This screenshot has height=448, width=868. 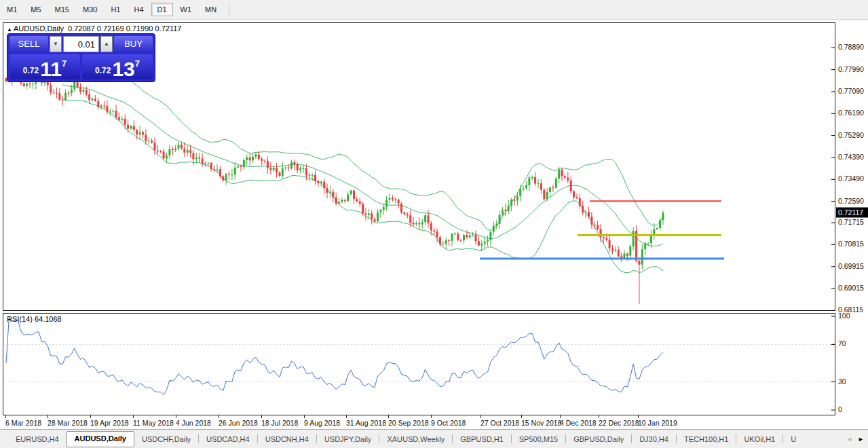 I want to click on rsi-axis-label: 70, so click(x=842, y=343).